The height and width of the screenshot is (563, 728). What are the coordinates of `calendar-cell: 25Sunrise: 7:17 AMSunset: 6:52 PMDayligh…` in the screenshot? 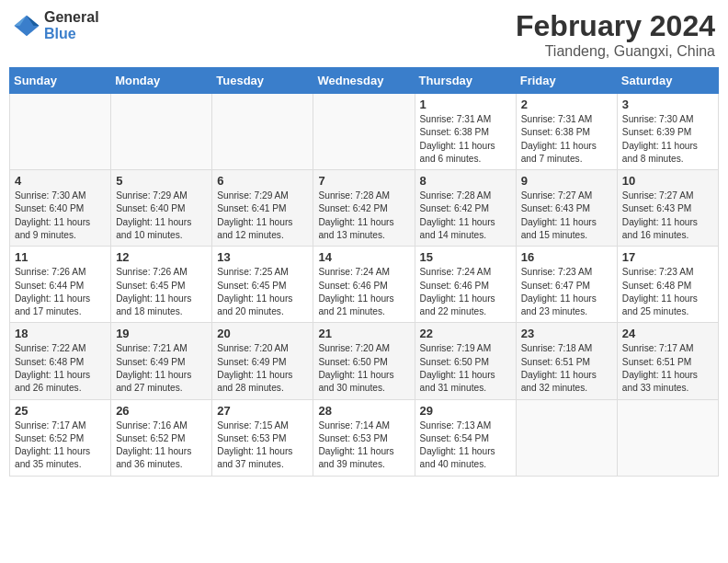 It's located at (61, 438).